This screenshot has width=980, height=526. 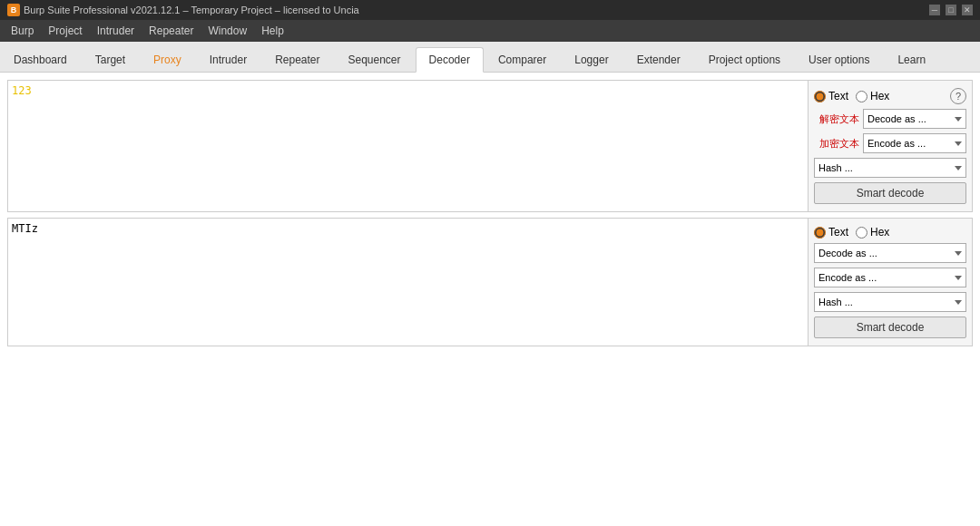 I want to click on menu-bar: Burp Project Intruder Repeater Window He…, so click(x=490, y=31).